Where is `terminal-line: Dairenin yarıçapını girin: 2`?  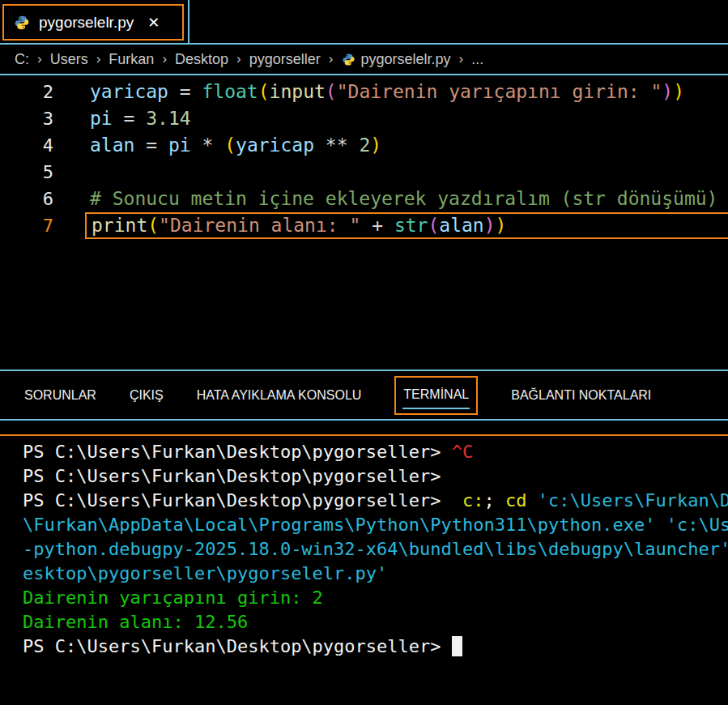
terminal-line: Dairenin yarıçapını girin: 2 is located at coordinates (376, 598).